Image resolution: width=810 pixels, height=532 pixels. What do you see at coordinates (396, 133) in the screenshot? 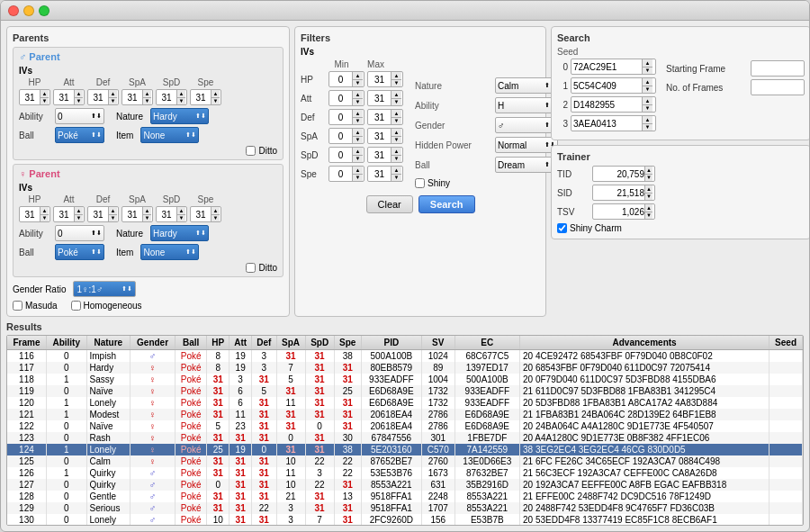
I see `filter-spa-max-up: ▲` at bounding box center [396, 133].